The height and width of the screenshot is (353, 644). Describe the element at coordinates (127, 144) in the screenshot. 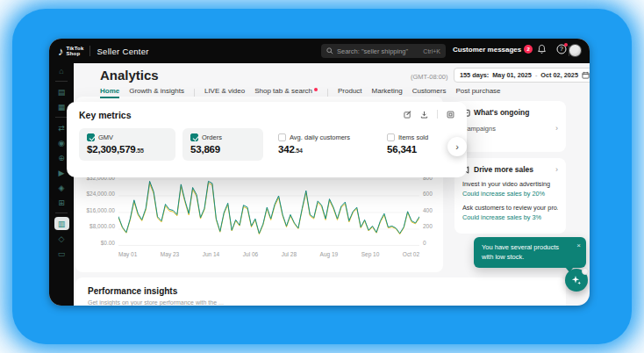

I see `metric-tile-gmv: GMV $2,309,579.55` at that location.